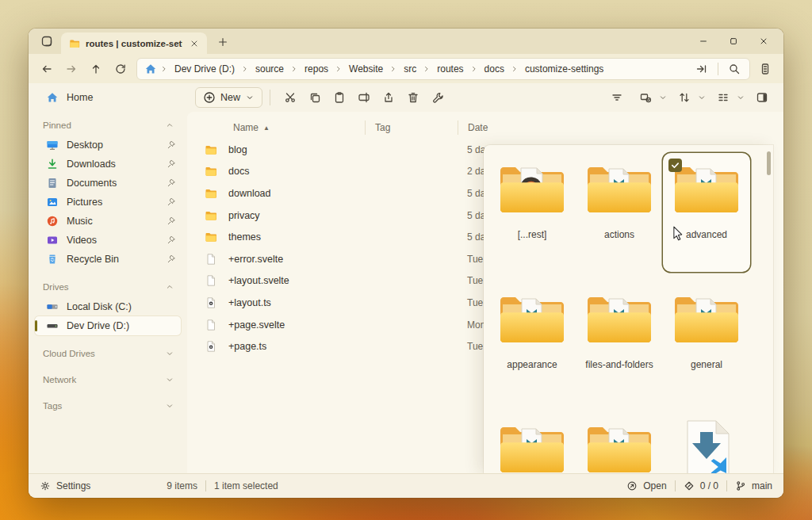 The width and height of the screenshot is (812, 520). Describe the element at coordinates (71, 69) in the screenshot. I see `forward-button` at that location.